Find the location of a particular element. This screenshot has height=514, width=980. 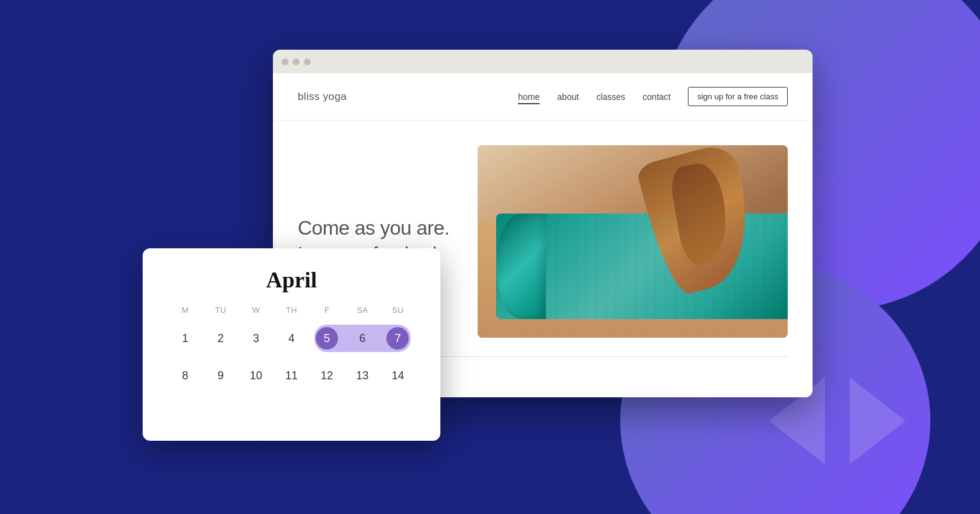

nav-cta-button: sign up for a free class is located at coordinates (738, 97).